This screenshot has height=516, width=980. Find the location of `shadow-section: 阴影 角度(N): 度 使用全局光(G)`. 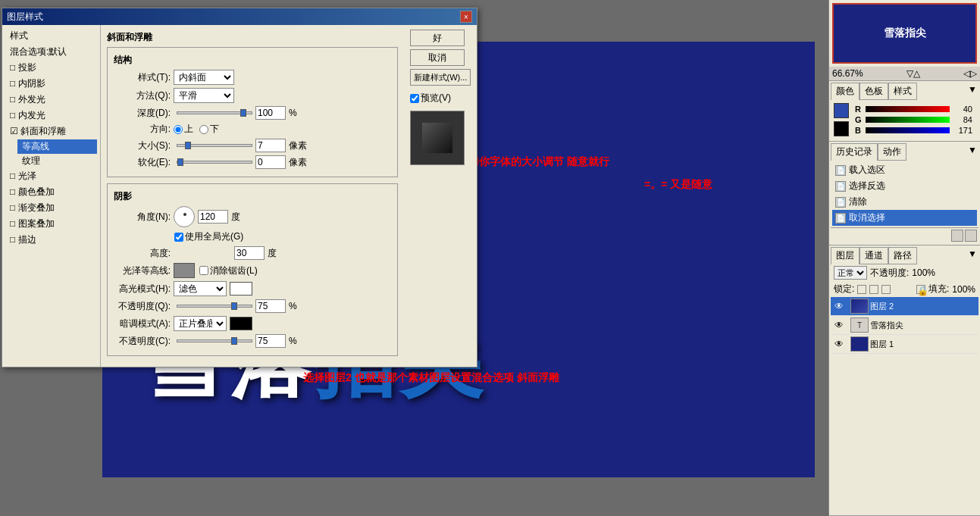

shadow-section: 阴影 角度(N): 度 使用全局光(G) is located at coordinates (252, 270).